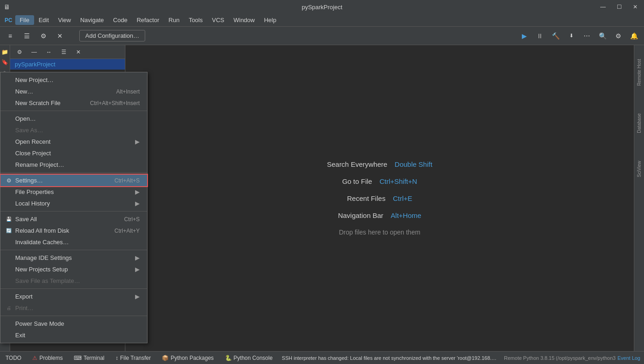  I want to click on nav-bar-label: Navigation Bar, so click(360, 216).